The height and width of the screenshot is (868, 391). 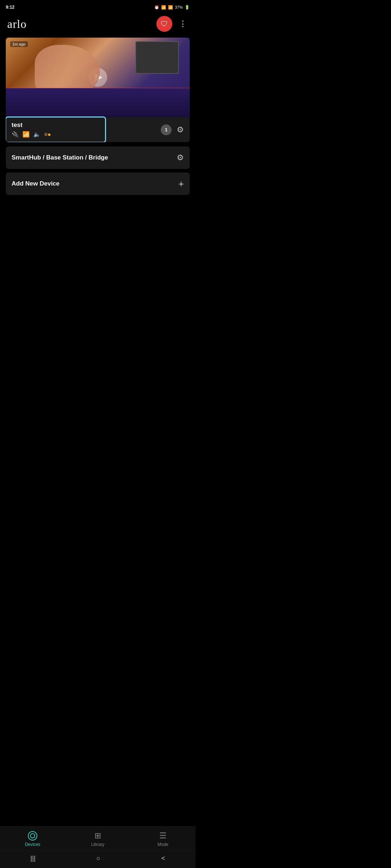 I want to click on status-bar: 9:12 ⏰ 📶 📶 37% 🔋, so click(x=98, y=7).